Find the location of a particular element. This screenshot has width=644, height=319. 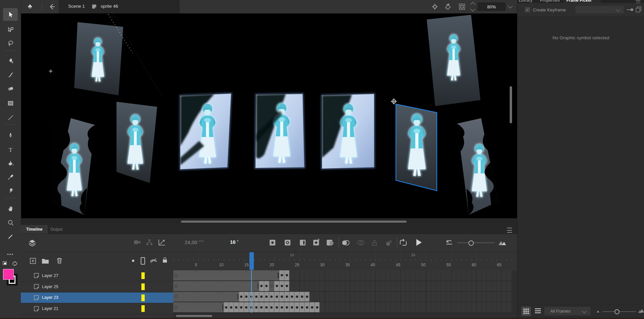

reset-timeline-zoom-icon is located at coordinates (449, 243).